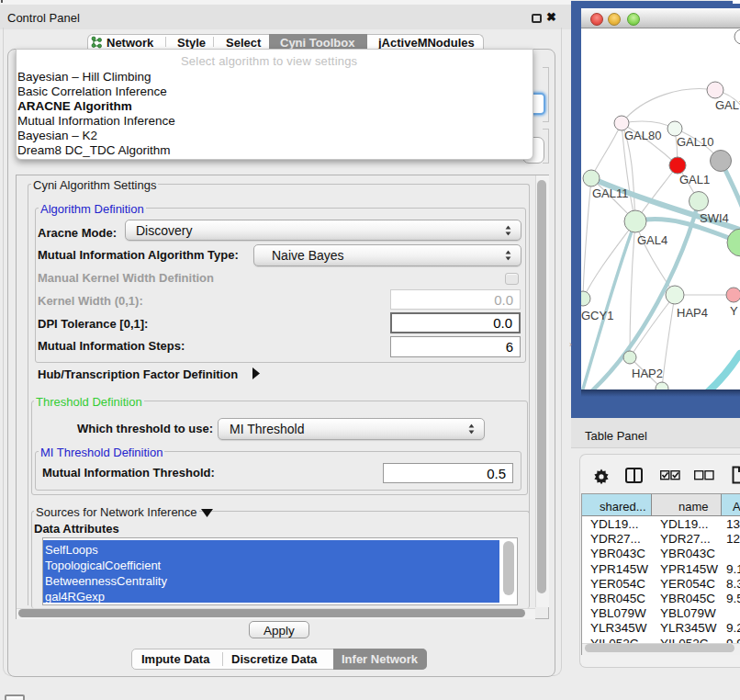 This screenshot has height=700, width=740. Describe the element at coordinates (714, 219) in the screenshot. I see `svg-text: SWI4` at that location.